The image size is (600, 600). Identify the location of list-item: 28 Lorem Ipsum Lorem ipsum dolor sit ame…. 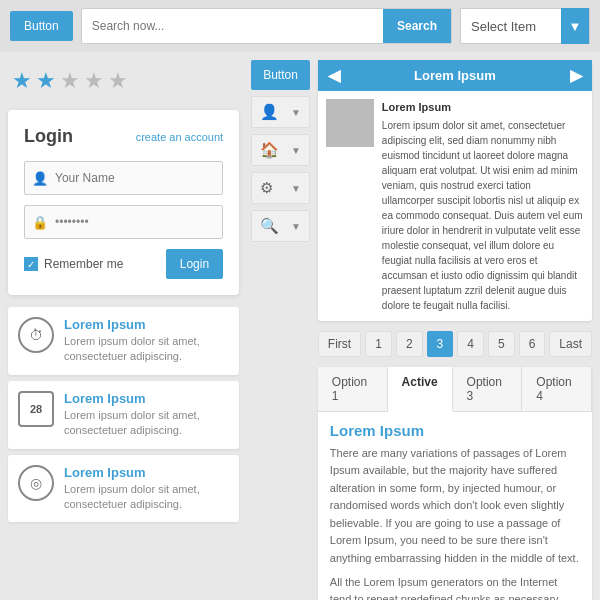
(124, 415).